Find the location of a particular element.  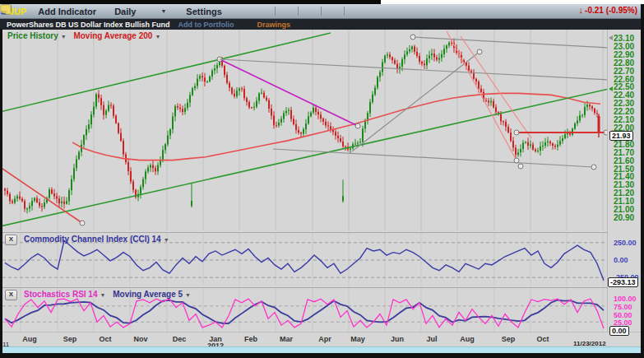

alarm-clock-icon is located at coordinates (246, 12).